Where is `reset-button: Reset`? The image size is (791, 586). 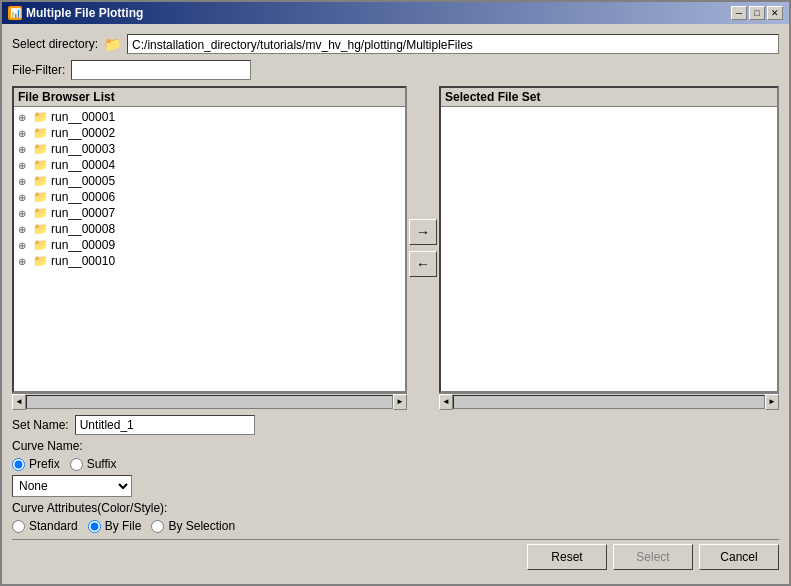 reset-button: Reset is located at coordinates (567, 557).